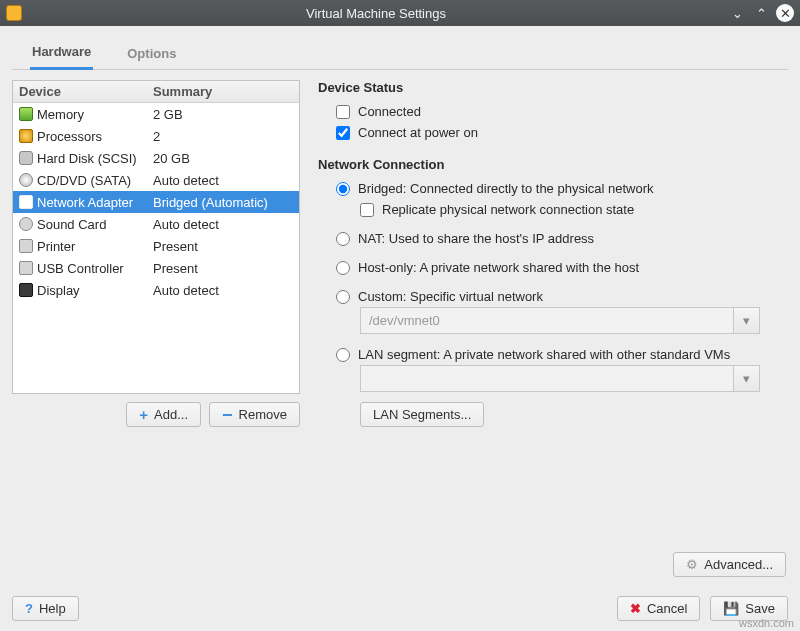 This screenshot has width=800, height=631. I want to click on advanced-button: ⚙ Advanced..., so click(730, 564).